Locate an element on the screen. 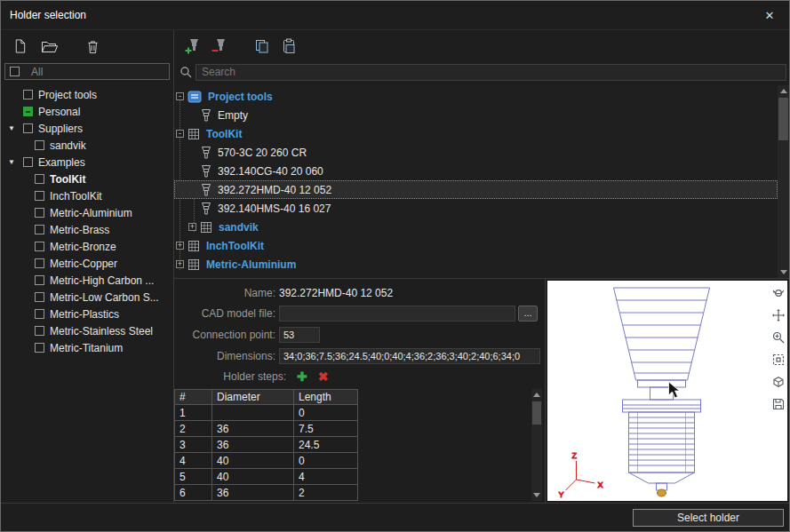 This screenshot has width=790, height=532. browse-button: ... is located at coordinates (528, 314).